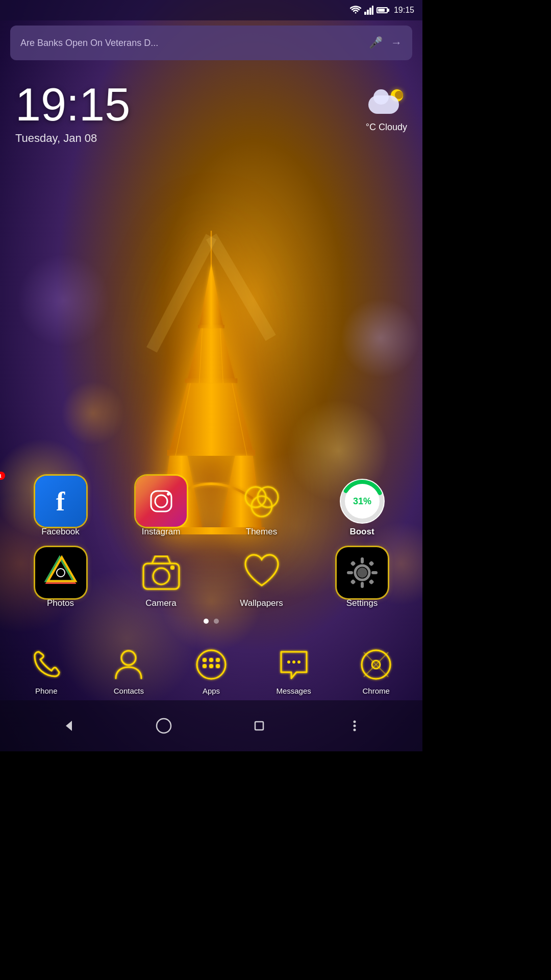  I want to click on boost-label: Boost, so click(362, 532).